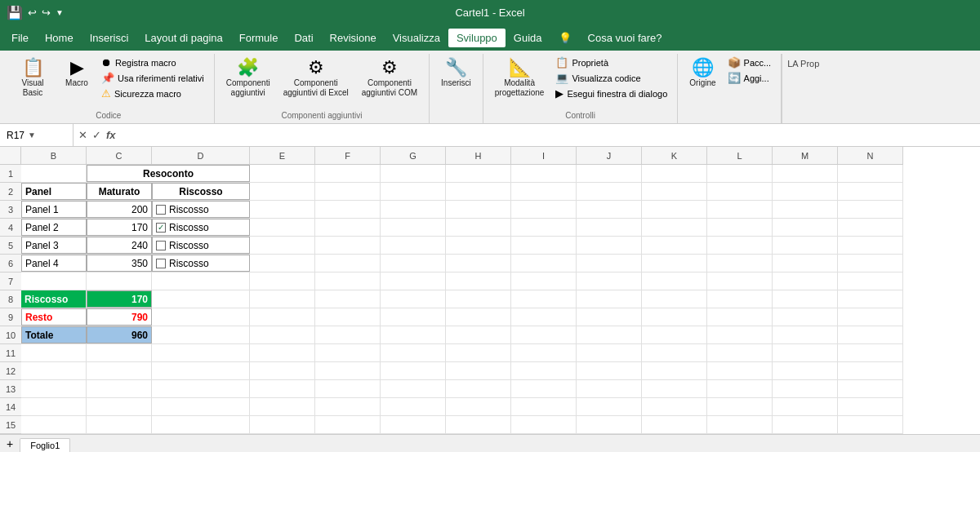 The width and height of the screenshot is (980, 514). Describe the element at coordinates (805, 263) in the screenshot. I see `cell-m6` at that location.